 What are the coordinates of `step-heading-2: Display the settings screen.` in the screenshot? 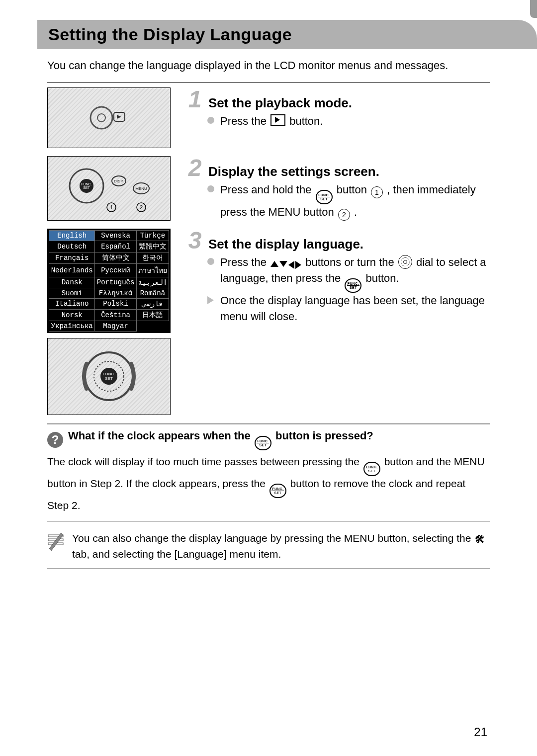 It's located at (294, 172).